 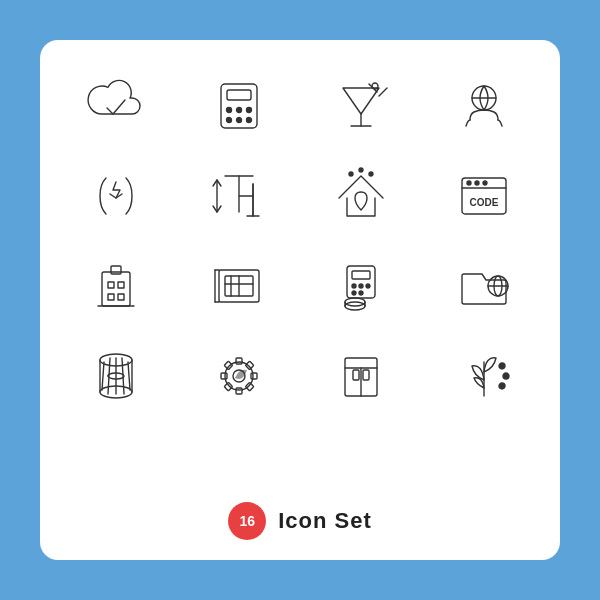 What do you see at coordinates (484, 106) in the screenshot?
I see `world-hands-icon` at bounding box center [484, 106].